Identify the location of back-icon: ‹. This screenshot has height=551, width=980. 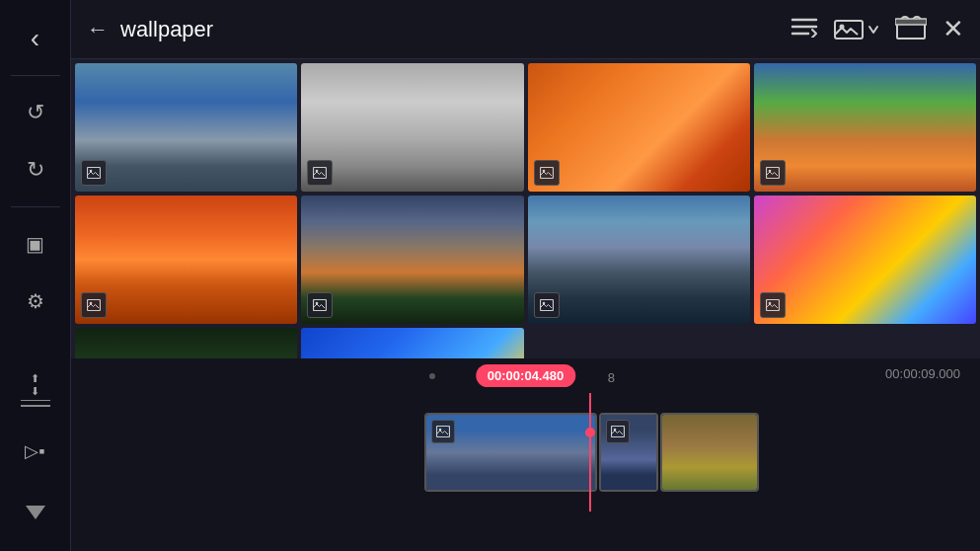
(36, 39).